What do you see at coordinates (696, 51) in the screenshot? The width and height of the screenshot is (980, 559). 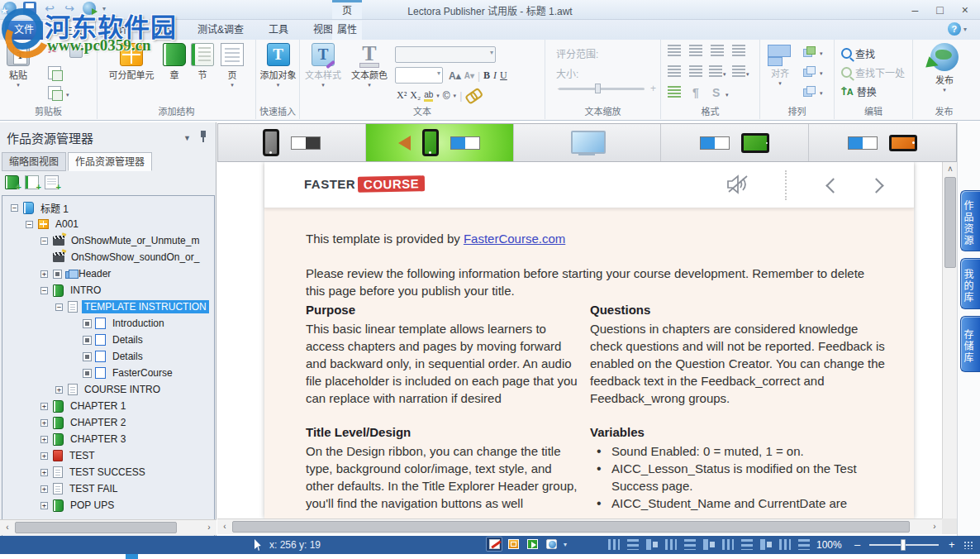 I see `align-center-icon` at bounding box center [696, 51].